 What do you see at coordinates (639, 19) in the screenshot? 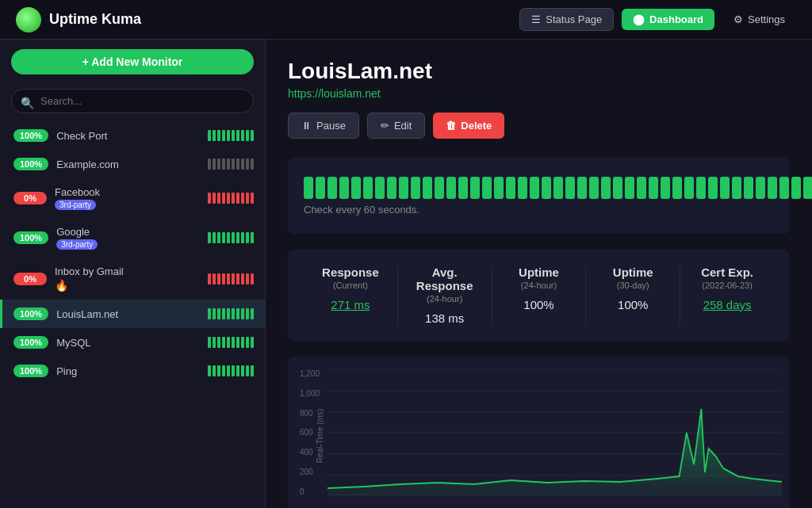
I see `dashboard-icon: ⬤` at bounding box center [639, 19].